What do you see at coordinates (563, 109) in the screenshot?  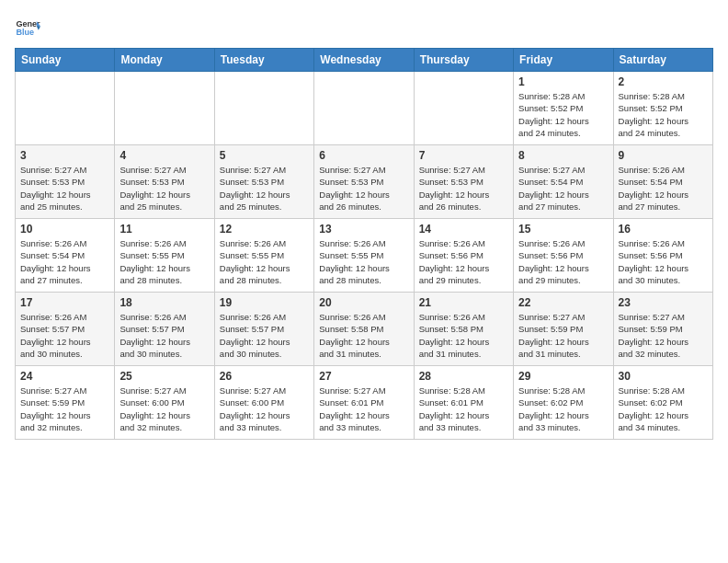 I see `calendar-cell: 1Sunrise: 5:28 AM Sunset: 5:52 PM Daylig…` at bounding box center [563, 109].